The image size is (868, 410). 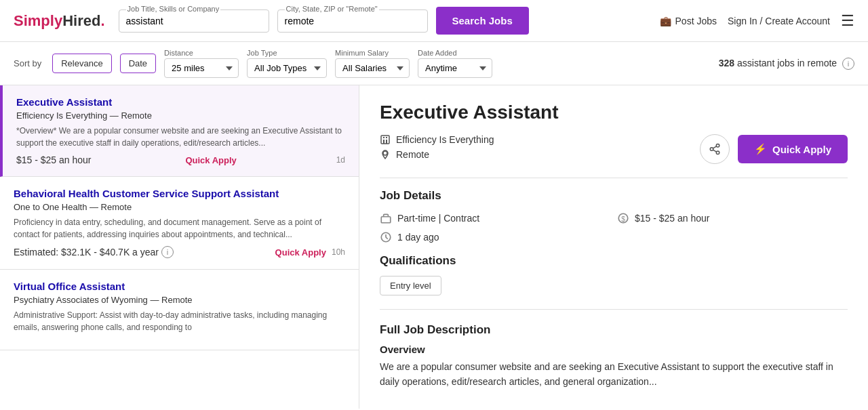 What do you see at coordinates (287, 68) in the screenshot?
I see `job-type-select: All Job Types` at bounding box center [287, 68].